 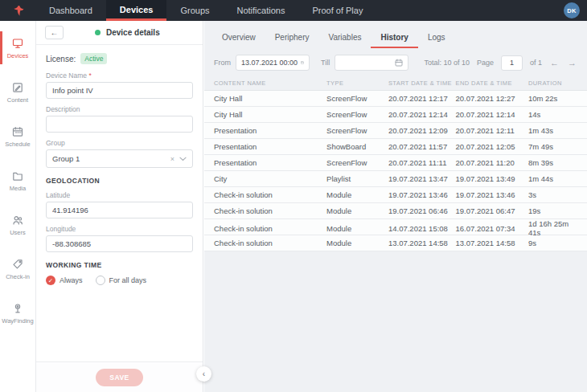 I want to click on sidebar-item-label: Check-in, so click(x=18, y=276).